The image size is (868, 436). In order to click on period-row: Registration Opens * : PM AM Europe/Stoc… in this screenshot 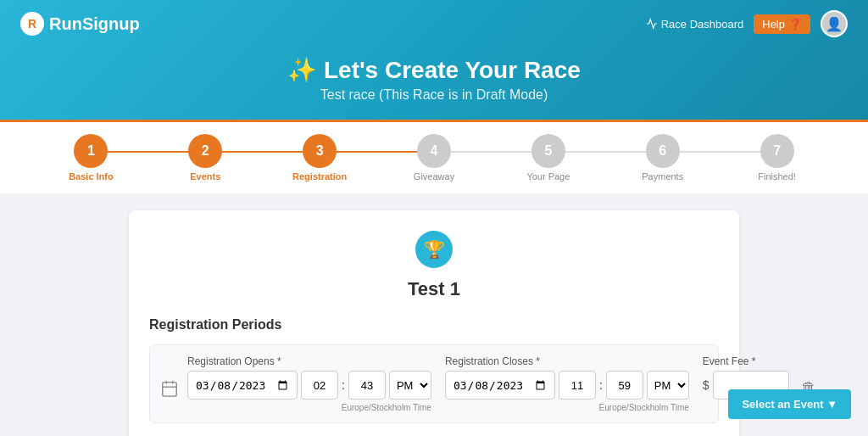, I will do `click(434, 383)`.